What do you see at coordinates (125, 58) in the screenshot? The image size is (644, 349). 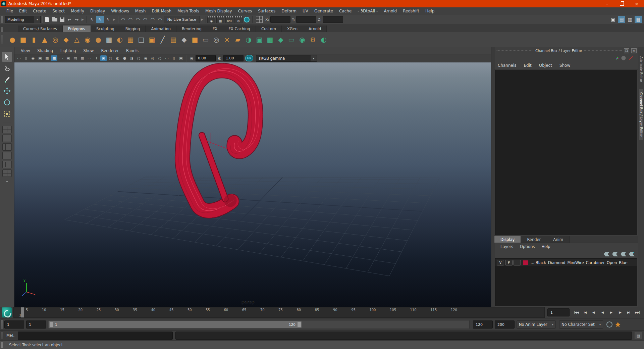 I see `shadows-icon: ●` at bounding box center [125, 58].